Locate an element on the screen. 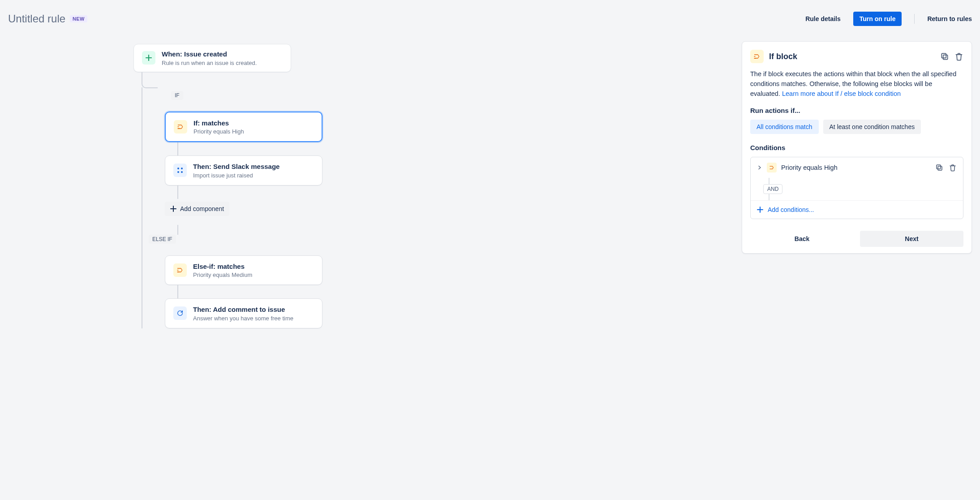 Image resolution: width=980 pixels, height=500 pixels. conditions-label: Conditions is located at coordinates (857, 148).